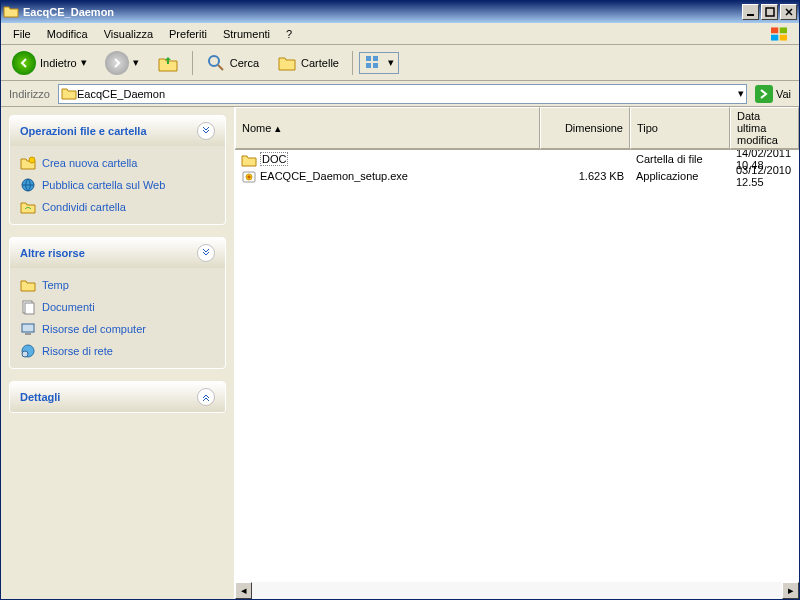 The width and height of the screenshot is (800, 600). I want to click on horizontal-scrollbar: ◂ ▸, so click(517, 590).